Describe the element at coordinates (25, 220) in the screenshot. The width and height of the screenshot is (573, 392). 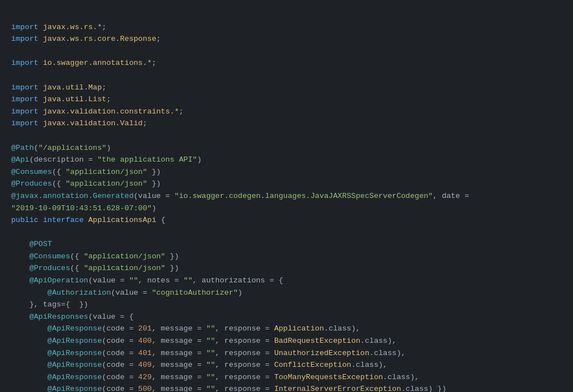
I see `keyword-public: public` at that location.